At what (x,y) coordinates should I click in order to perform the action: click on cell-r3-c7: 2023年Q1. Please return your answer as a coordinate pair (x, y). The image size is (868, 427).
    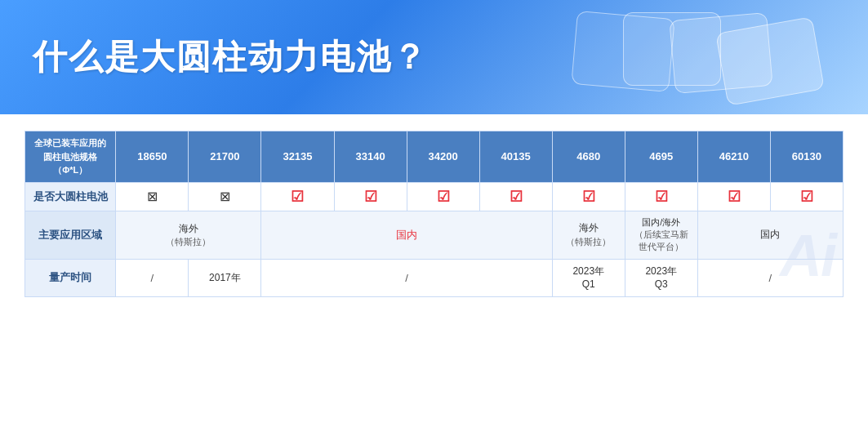
    Looking at the image, I should click on (588, 278).